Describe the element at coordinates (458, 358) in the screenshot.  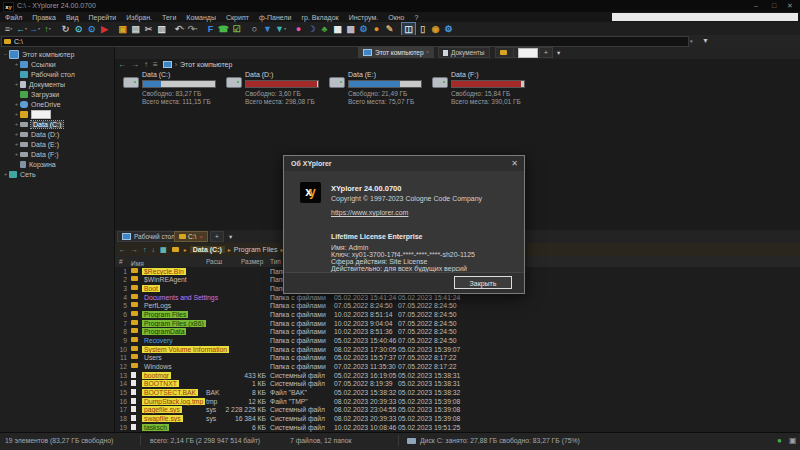
I see `table-row: 11UsersПапка с файлами05.02.2023 15:57:3…` at that location.